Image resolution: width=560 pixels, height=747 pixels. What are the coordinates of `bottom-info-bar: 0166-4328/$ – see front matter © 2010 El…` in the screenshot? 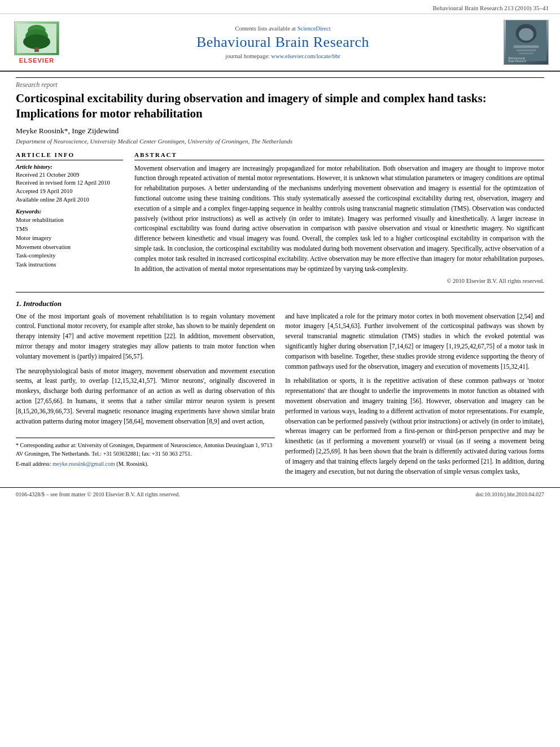 It's located at (280, 494).